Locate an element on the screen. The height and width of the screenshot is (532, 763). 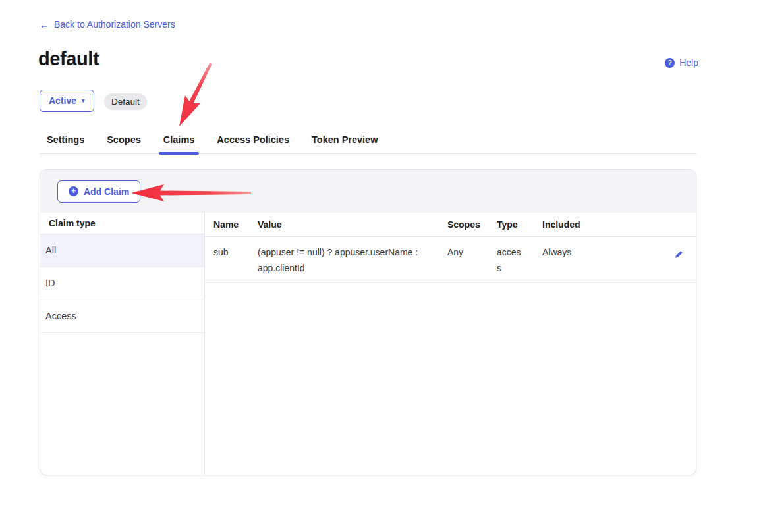
add-claim-button-label: Add Claim is located at coordinates (107, 192).